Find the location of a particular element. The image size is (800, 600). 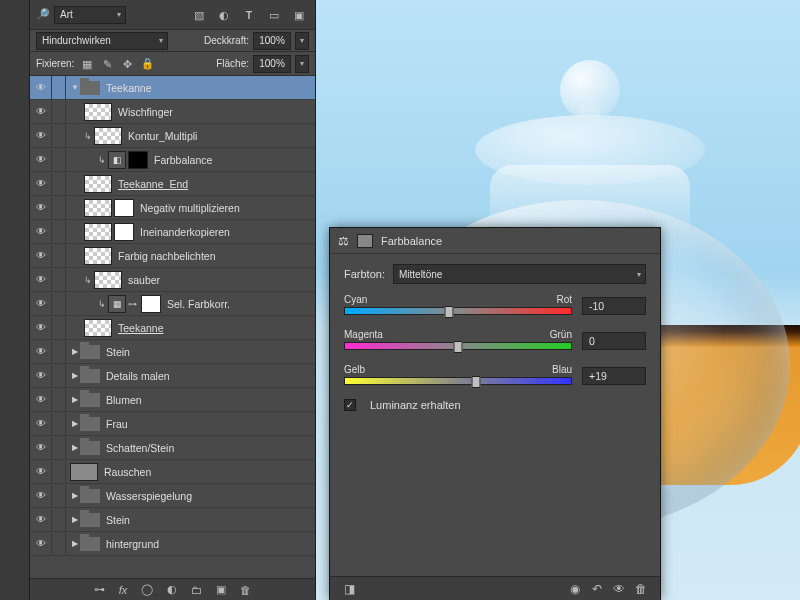

new-layer-icon: ▣ is located at coordinates (221, 590).